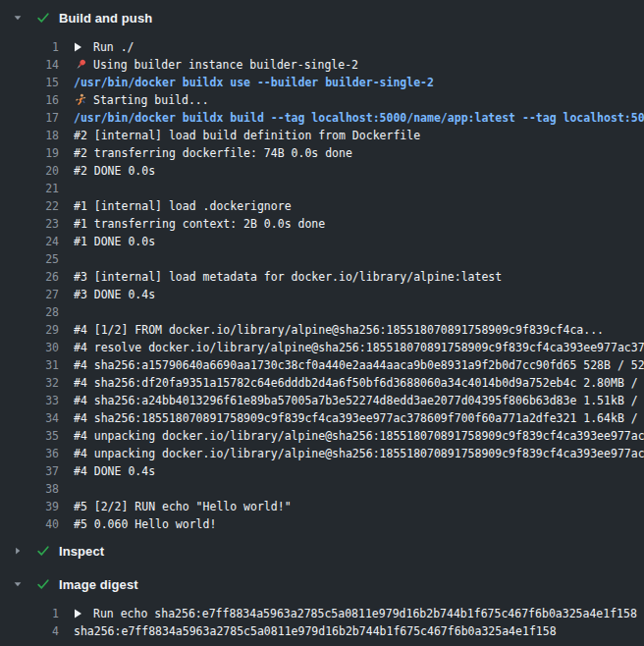 The width and height of the screenshot is (644, 646). Describe the element at coordinates (29, 259) in the screenshot. I see `line-number: 25` at that location.